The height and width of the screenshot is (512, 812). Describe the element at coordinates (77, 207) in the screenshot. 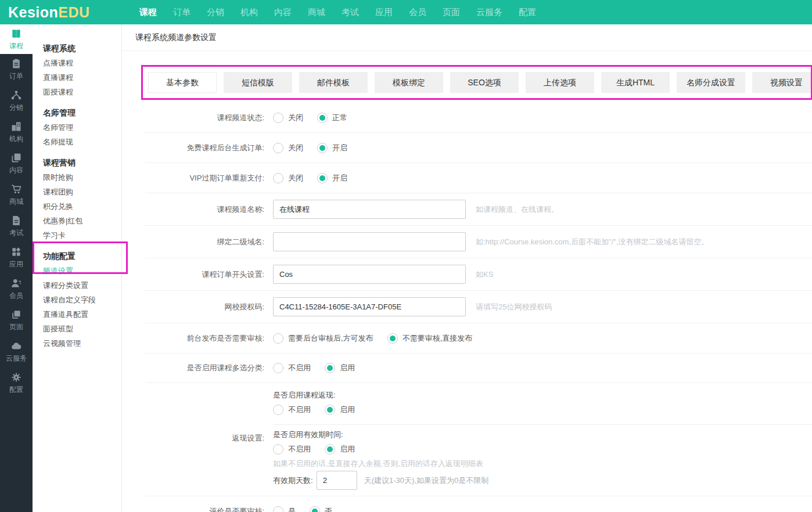

I see `sidebar-entry: 积分兑换` at that location.